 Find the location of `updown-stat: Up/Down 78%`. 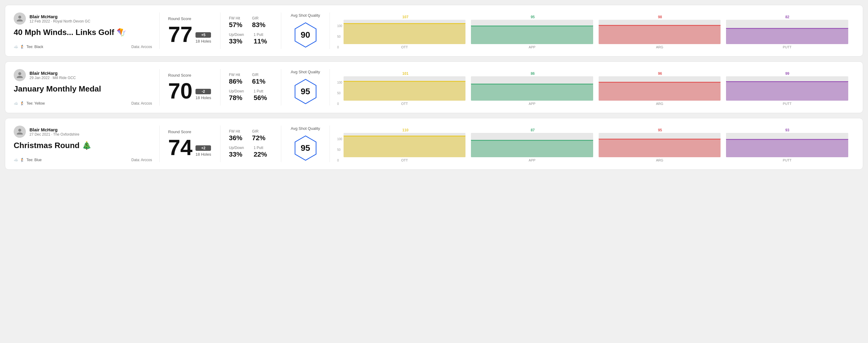

updown-stat: Up/Down 78% is located at coordinates (237, 95).